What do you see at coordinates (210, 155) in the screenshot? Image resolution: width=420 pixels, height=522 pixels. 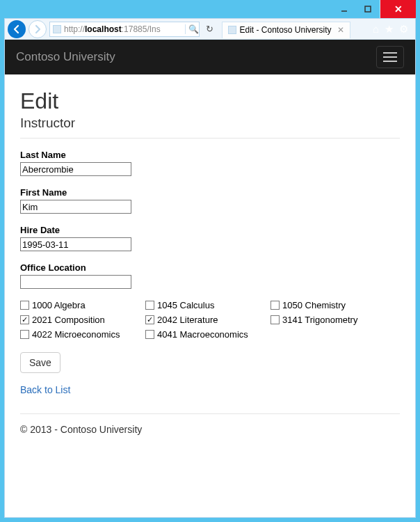 I see `last-name-label: Last Name` at bounding box center [210, 155].